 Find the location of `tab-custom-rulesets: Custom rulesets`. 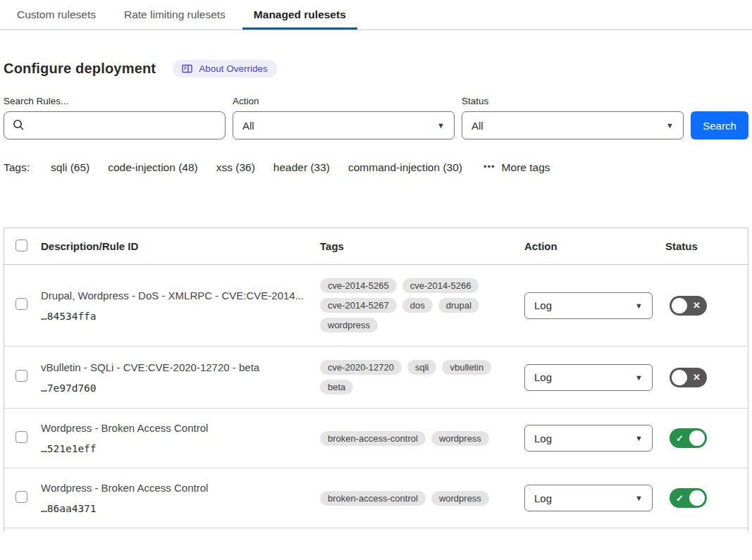

tab-custom-rulesets: Custom rulesets is located at coordinates (56, 15).